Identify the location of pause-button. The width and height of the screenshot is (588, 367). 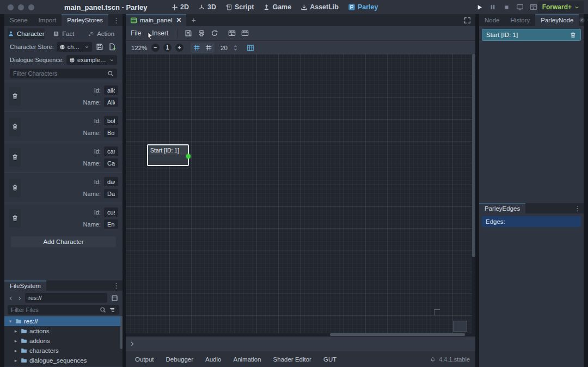
(493, 7).